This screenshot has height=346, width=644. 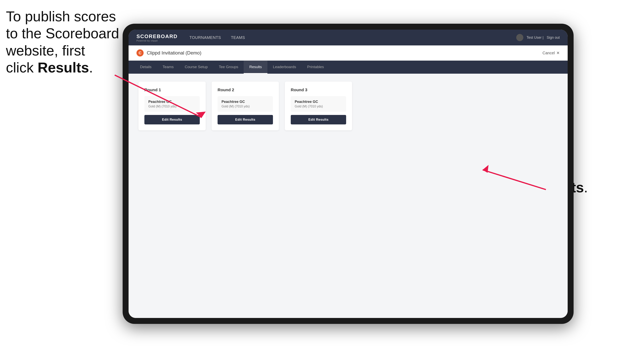 What do you see at coordinates (551, 53) in the screenshot?
I see `cancel-button: Cancel ✕` at bounding box center [551, 53].